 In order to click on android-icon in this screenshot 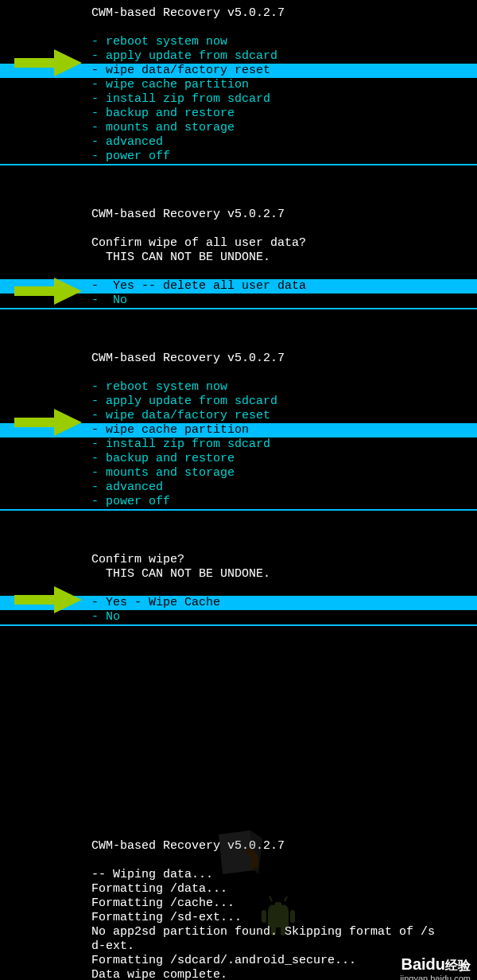, I will do `click(278, 918)`.